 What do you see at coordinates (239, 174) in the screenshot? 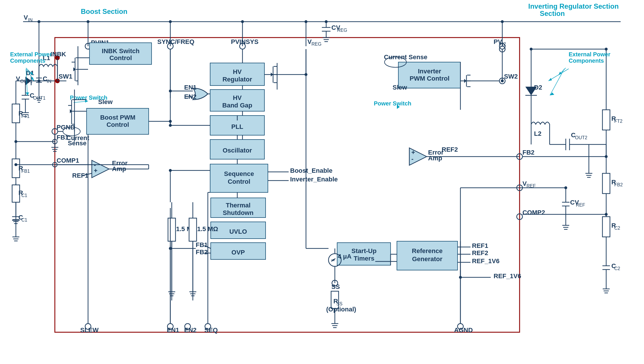
I see `seq-ctrl-text1: Sequence` at bounding box center [239, 174].